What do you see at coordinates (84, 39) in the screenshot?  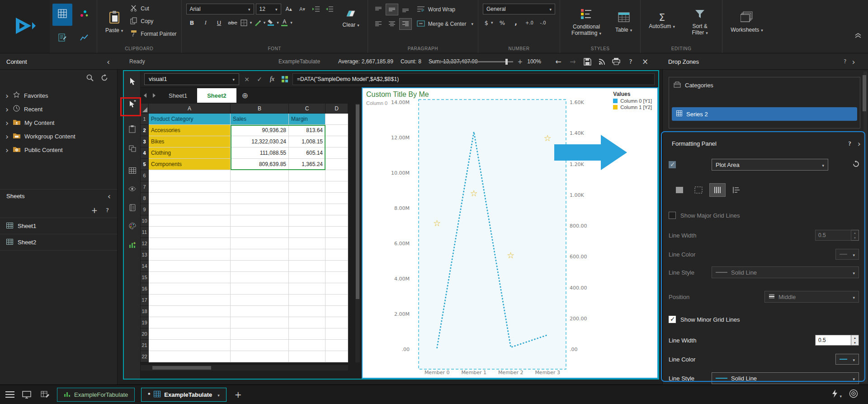 I see `mode-chart-button` at bounding box center [84, 39].